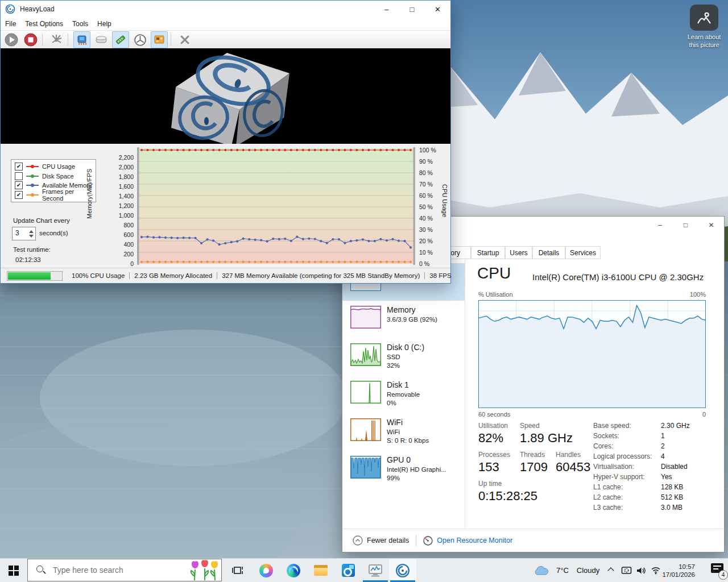 This screenshot has width=728, height=582. I want to click on cpu-usage-checkbox: ✔, so click(19, 167).